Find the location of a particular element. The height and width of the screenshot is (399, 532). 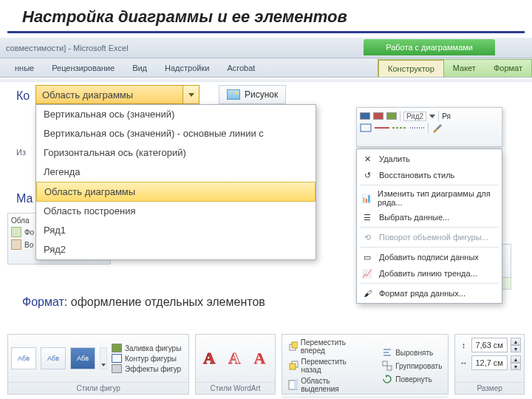

title-rule is located at coordinates (266, 33).